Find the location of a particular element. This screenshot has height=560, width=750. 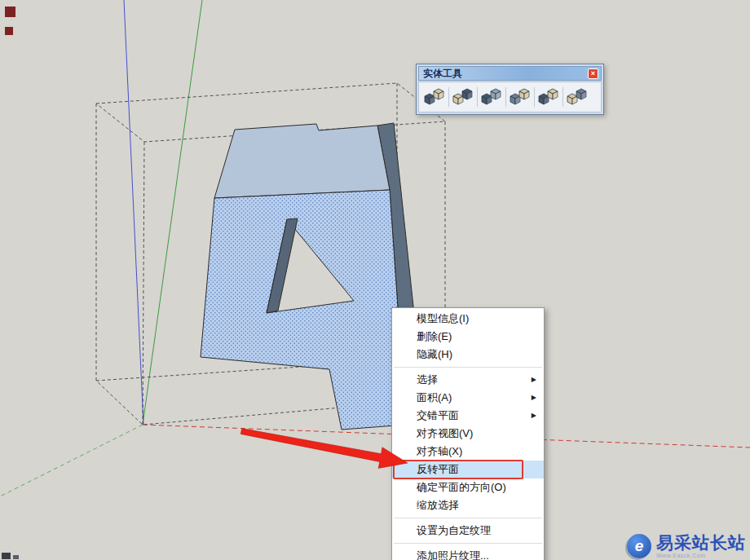

menu-item-label: 对齐视图(V) is located at coordinates (445, 434).